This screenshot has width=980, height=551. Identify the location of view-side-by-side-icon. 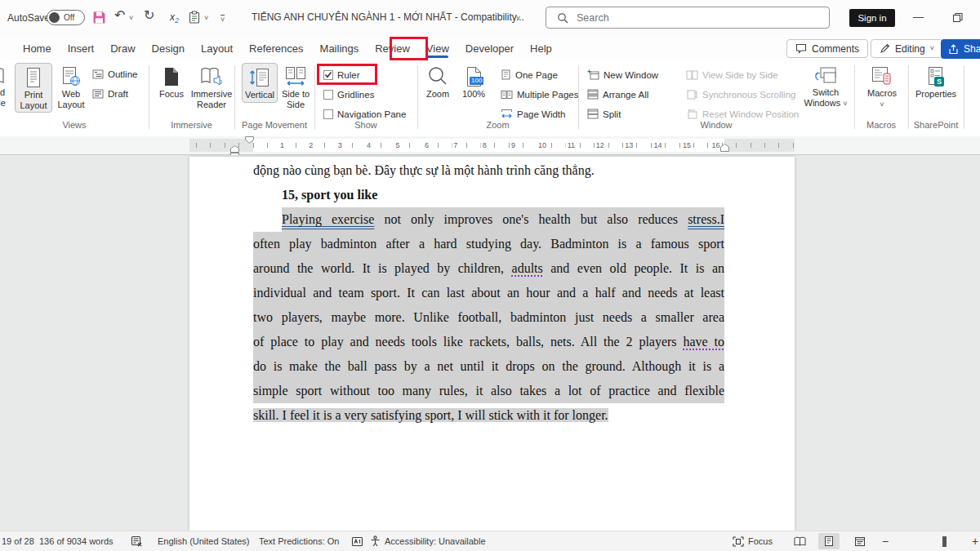
(693, 75).